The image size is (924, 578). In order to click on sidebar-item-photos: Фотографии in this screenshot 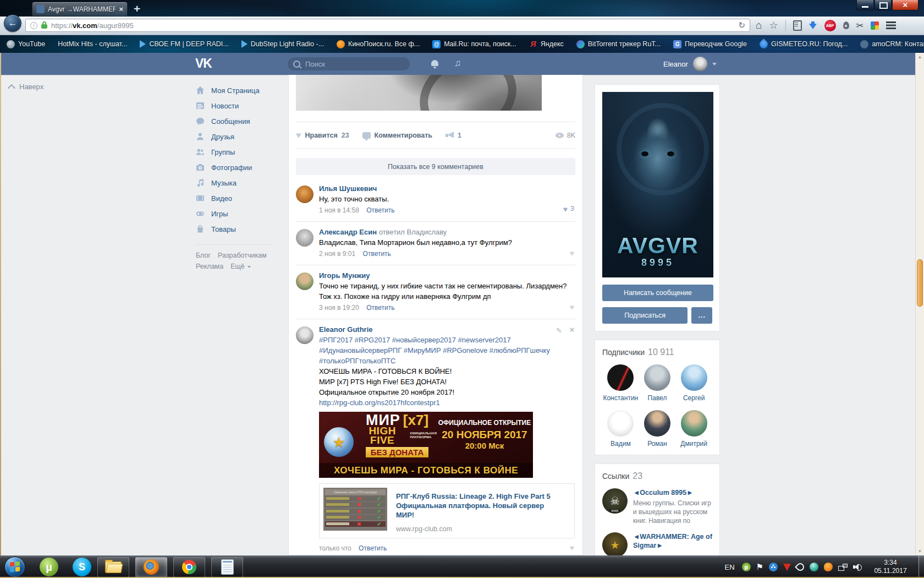, I will do `click(237, 167)`.